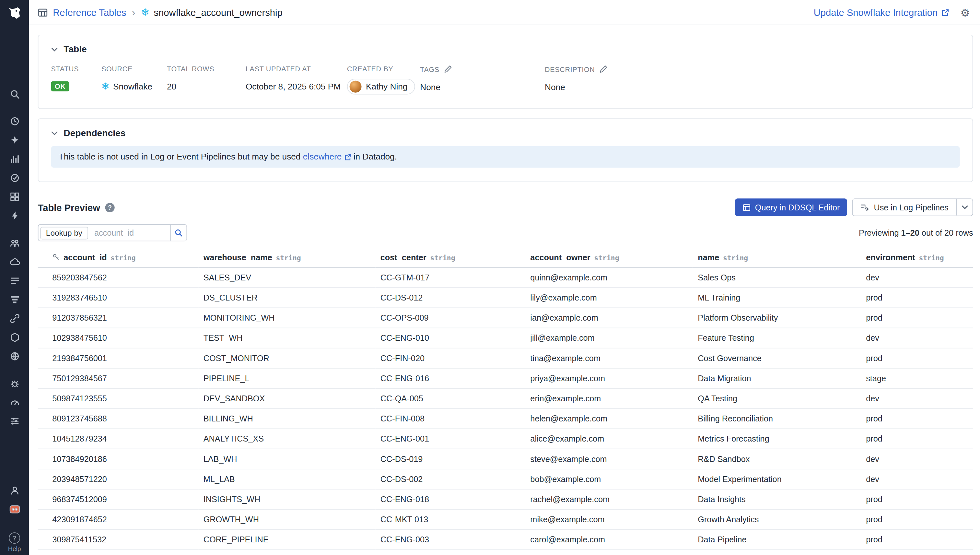 The height and width of the screenshot is (555, 980). Describe the element at coordinates (14, 538) in the screenshot. I see `help-icon` at that location.